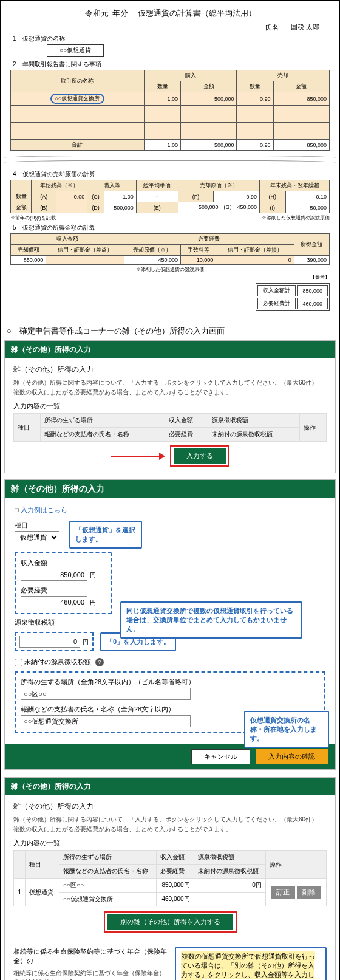  Describe the element at coordinates (170, 428) in the screenshot. I see `list-table-empty: 種目 所得の生ずる場所収入金額源泉徴収税額操作 報酬などの支払者の氏名・名称必要…` at that location.